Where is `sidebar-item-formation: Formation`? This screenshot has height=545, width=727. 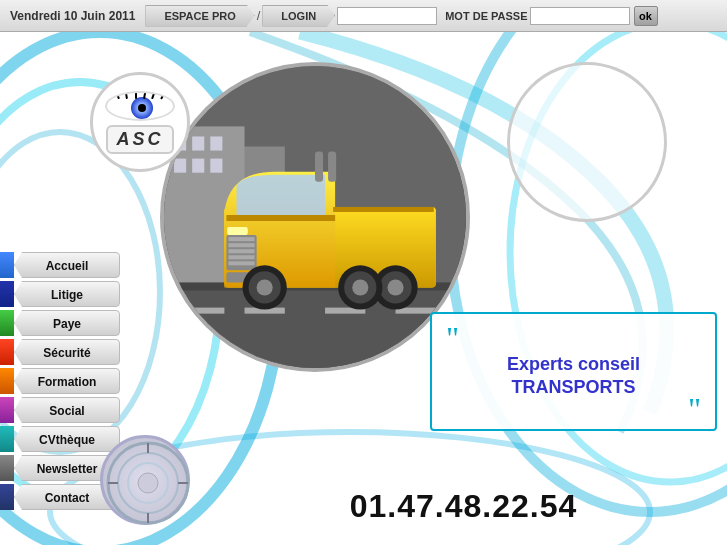 sidebar-item-formation: Formation is located at coordinates (60, 381).